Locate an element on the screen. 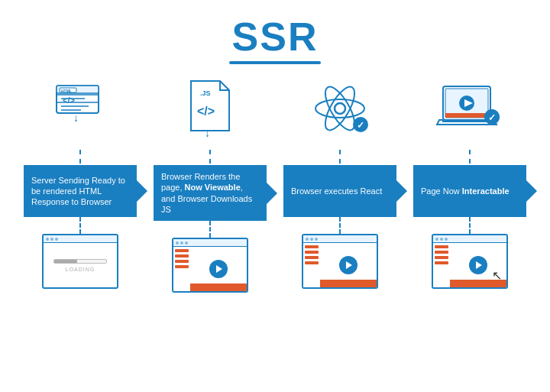 This screenshot has height=392, width=550. loading-label: LOADING is located at coordinates (81, 269).